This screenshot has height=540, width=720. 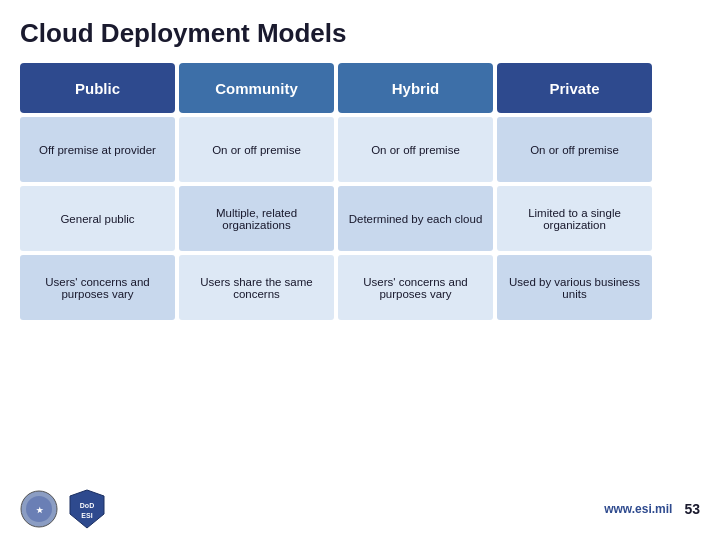 What do you see at coordinates (416, 88) in the screenshot?
I see `header-hybrid: Hybrid` at bounding box center [416, 88].